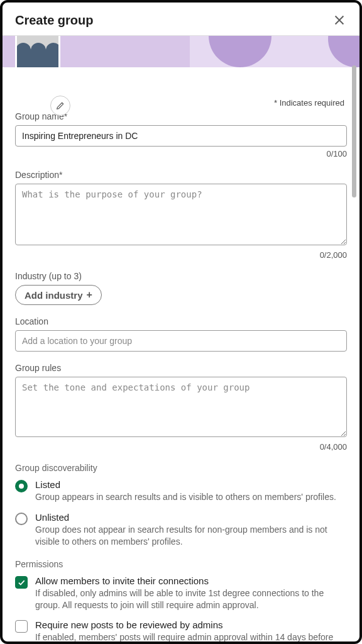  What do you see at coordinates (181, 255) in the screenshot?
I see `description-counter: 0/2,000` at bounding box center [181, 255].